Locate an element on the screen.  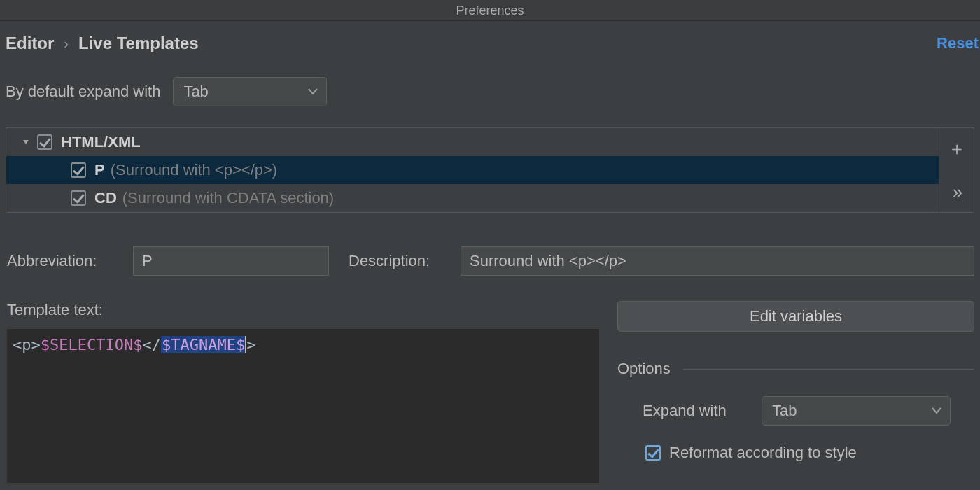
group-checkbox is located at coordinates (45, 142).